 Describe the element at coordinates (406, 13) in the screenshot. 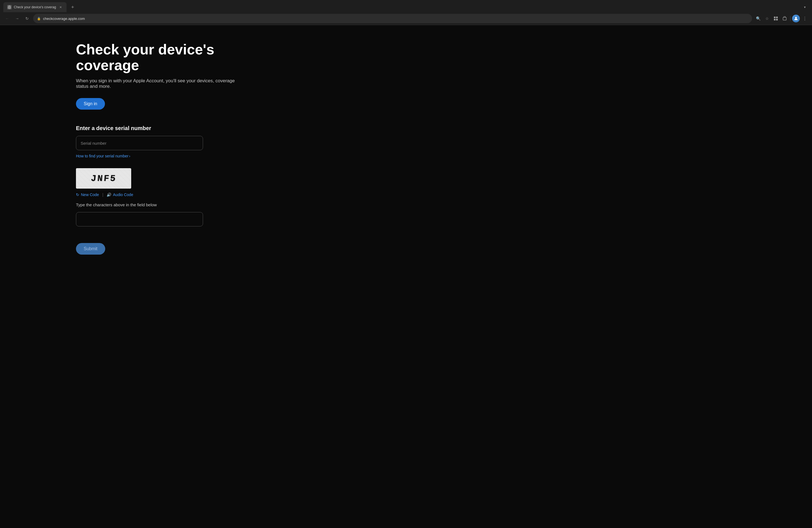

I see `browser-chrome: Check your device's coverag ✕ + ▾ ← → ↻ …` at that location.